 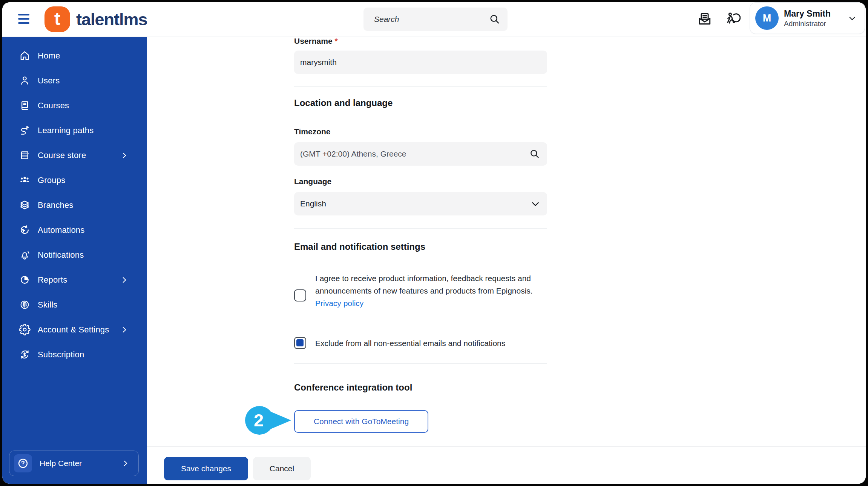 I want to click on sidebar-item-label: Groups, so click(x=51, y=180).